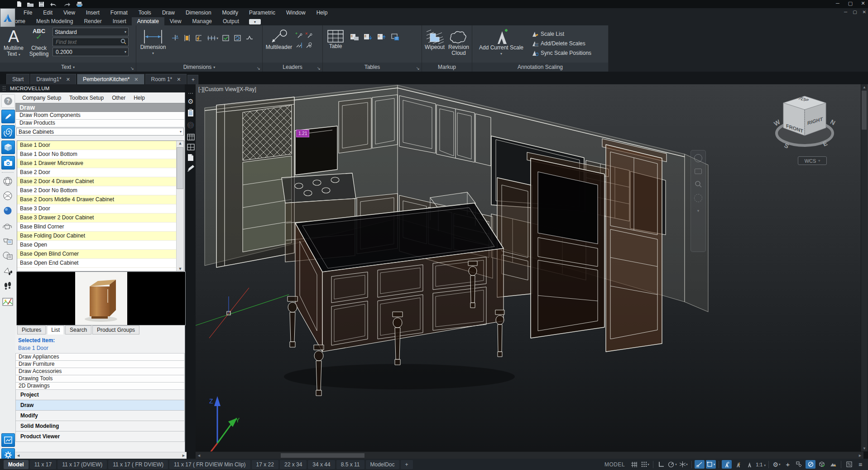 The width and height of the screenshot is (868, 470). I want to click on add-leader-icon: +, so click(299, 35).